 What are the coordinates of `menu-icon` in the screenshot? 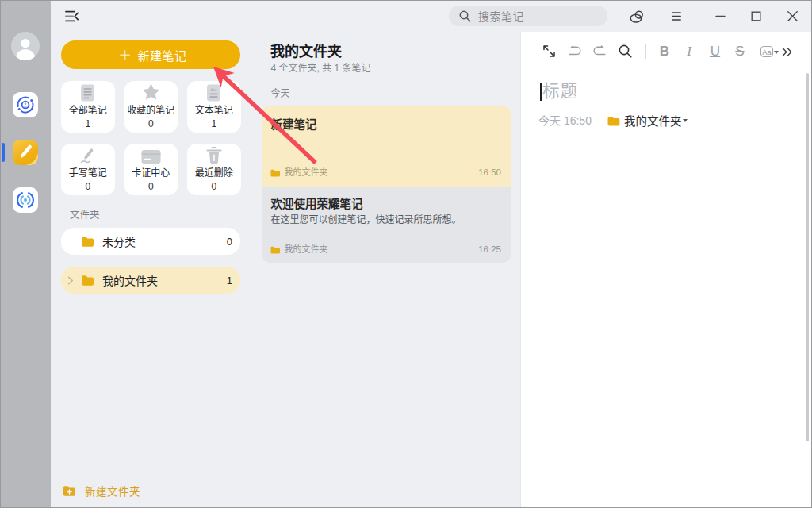 It's located at (676, 16).